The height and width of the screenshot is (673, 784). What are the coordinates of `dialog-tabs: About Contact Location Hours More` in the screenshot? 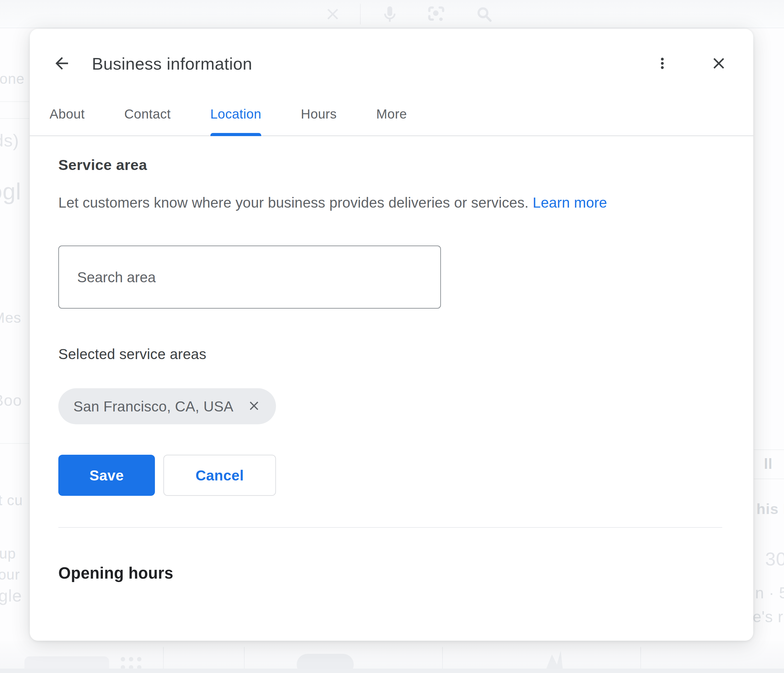 It's located at (392, 121).